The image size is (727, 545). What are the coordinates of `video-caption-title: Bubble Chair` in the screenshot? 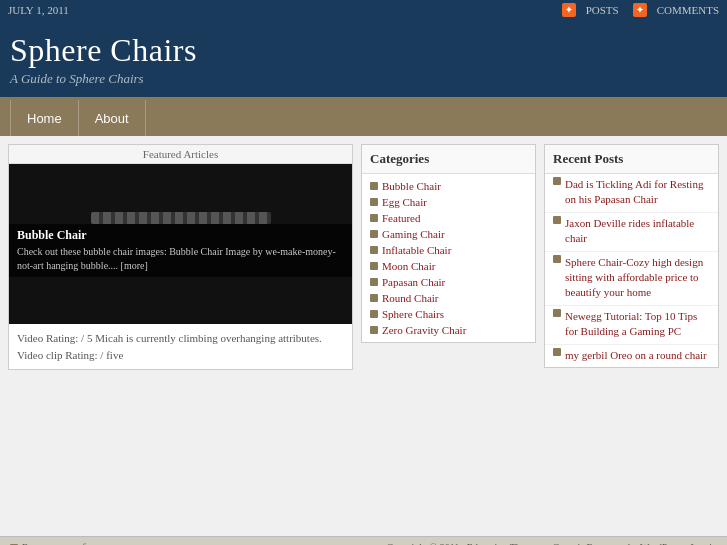 It's located at (180, 236).